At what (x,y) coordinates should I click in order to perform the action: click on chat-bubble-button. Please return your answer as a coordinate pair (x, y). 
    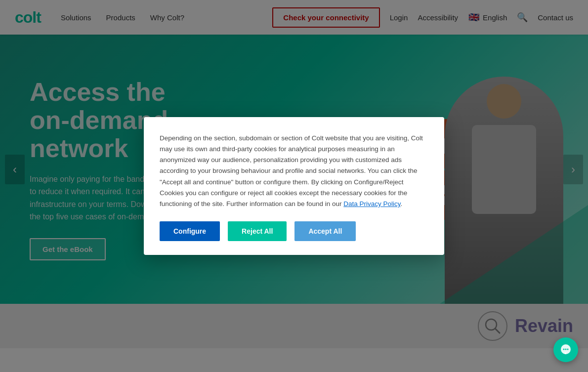
    Looking at the image, I should click on (566, 350).